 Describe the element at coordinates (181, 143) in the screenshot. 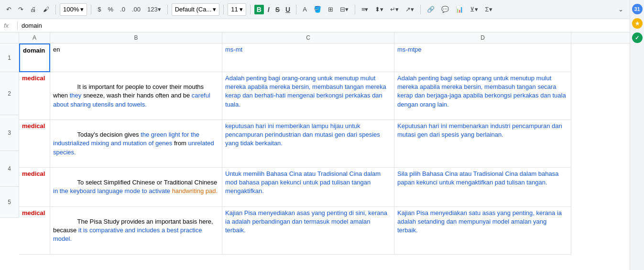

I see `b3-text-2: from` at that location.